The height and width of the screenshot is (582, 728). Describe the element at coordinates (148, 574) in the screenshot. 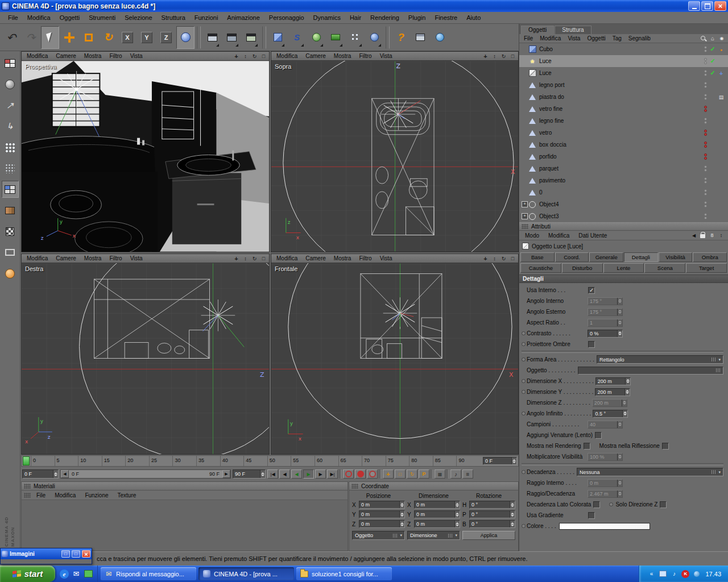

I see `task-button: Rispondi al messaggio...` at that location.